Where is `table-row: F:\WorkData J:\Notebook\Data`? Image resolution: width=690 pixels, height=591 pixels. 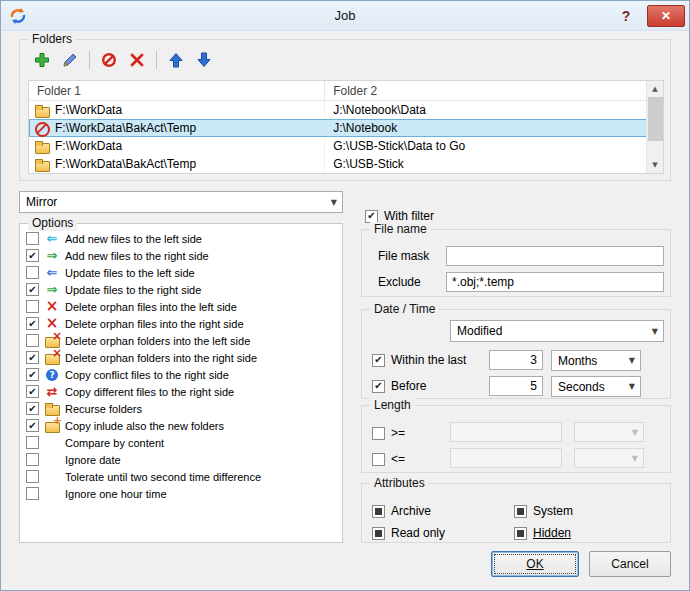
table-row: F:\WorkData J:\Notebook\Data is located at coordinates (346, 110).